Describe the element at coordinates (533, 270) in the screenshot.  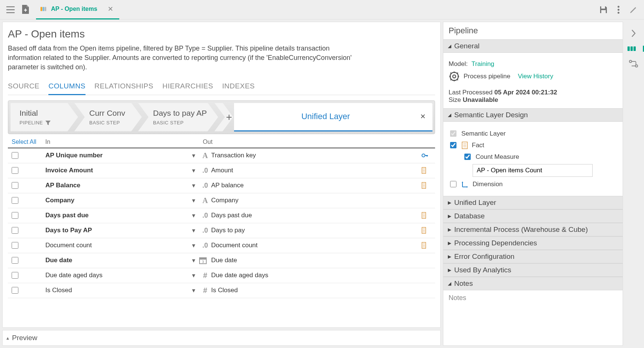
I see `section-collapsed: ▶Used By Analytics` at that location.